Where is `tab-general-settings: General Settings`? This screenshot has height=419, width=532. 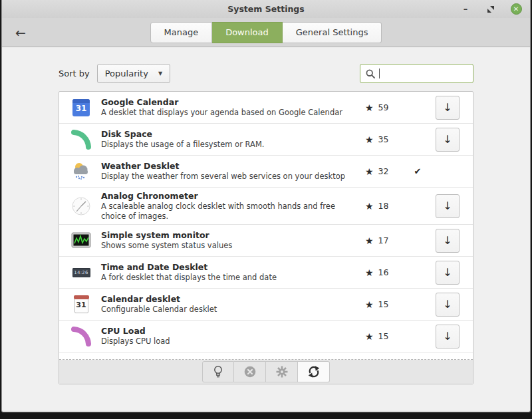 tab-general-settings: General Settings is located at coordinates (332, 33).